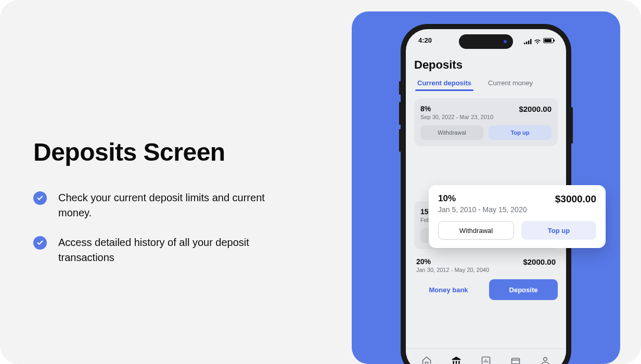  Describe the element at coordinates (516, 360) in the screenshot. I see `card-icon` at that location.